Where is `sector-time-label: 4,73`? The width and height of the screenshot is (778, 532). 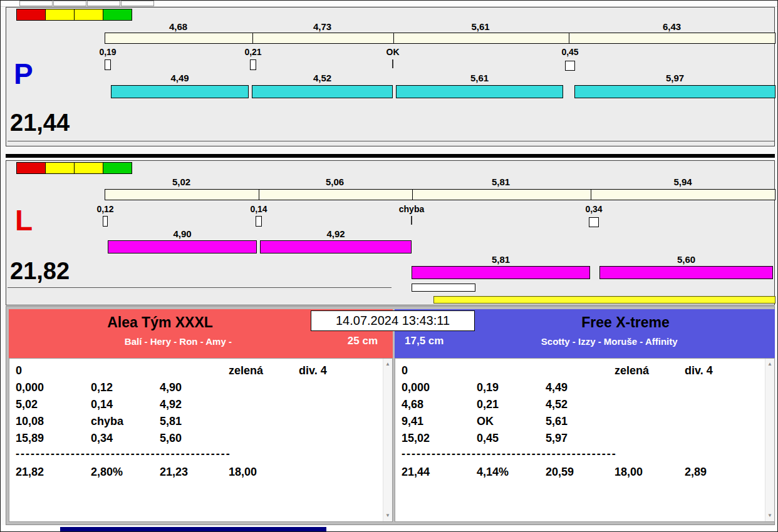
sector-time-label: 4,73 is located at coordinates (322, 26).